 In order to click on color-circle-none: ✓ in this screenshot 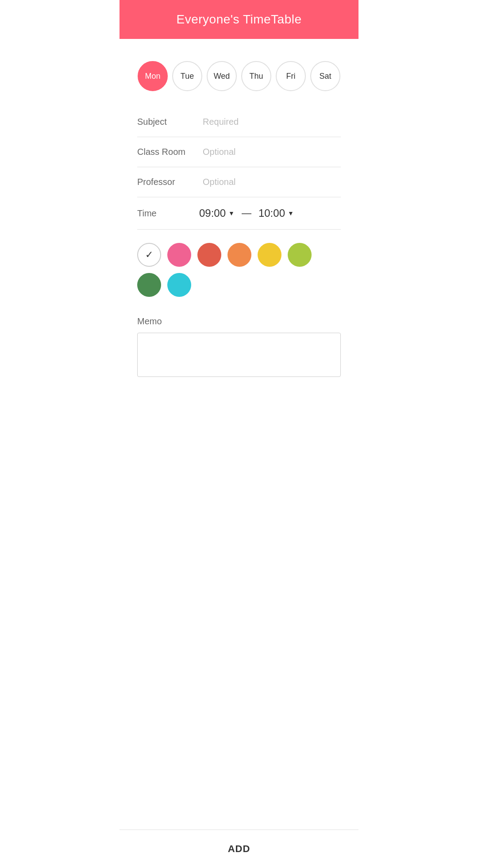, I will do `click(149, 255)`.